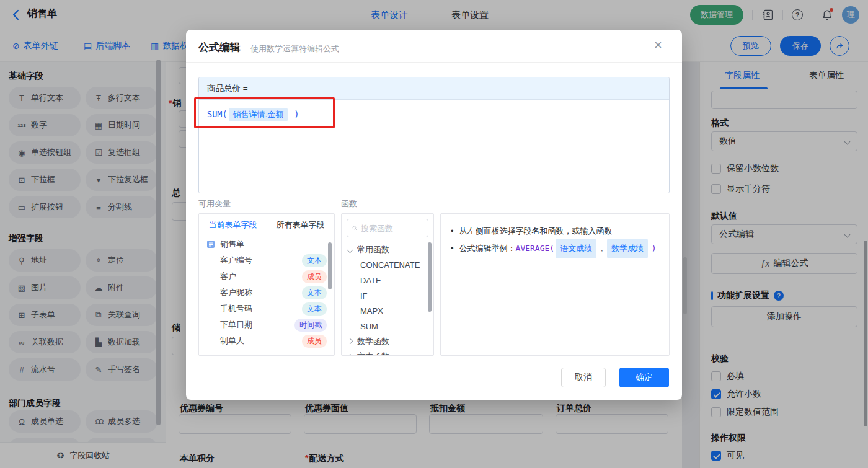 The width and height of the screenshot is (868, 468). I want to click on variables-label: 可用变量, so click(215, 204).